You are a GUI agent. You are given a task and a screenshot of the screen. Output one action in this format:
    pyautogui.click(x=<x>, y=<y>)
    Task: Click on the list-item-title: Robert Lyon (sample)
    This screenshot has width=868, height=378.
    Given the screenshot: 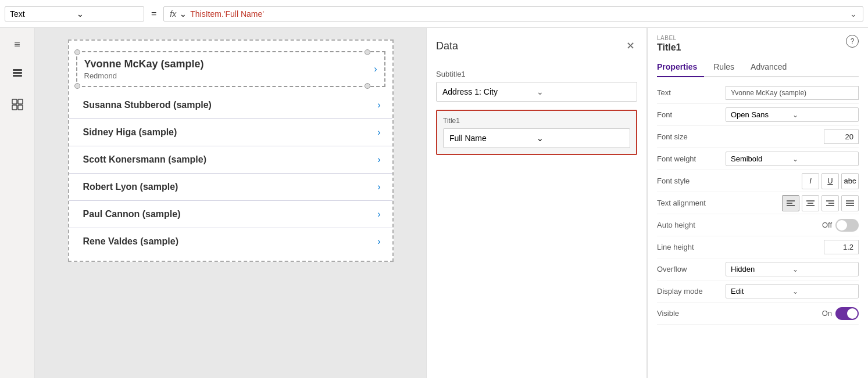 What is the action you would take?
    pyautogui.click(x=131, y=187)
    